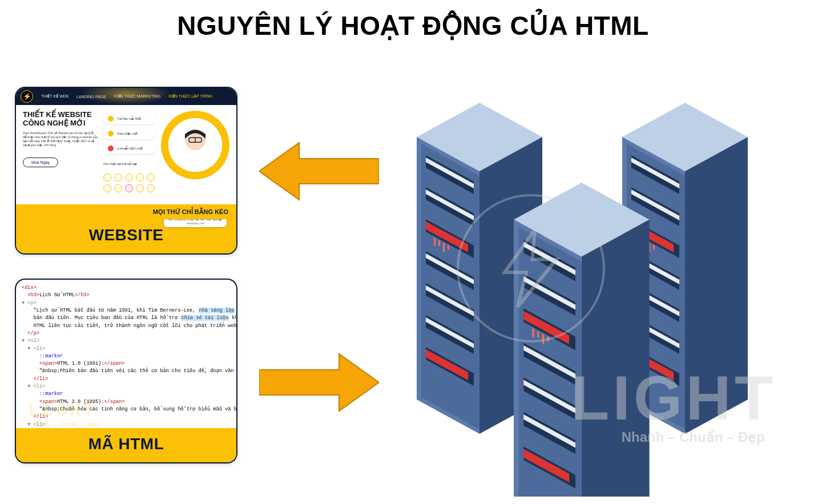 The image size is (826, 504). I want to click on arrow-left-icon, so click(319, 171).